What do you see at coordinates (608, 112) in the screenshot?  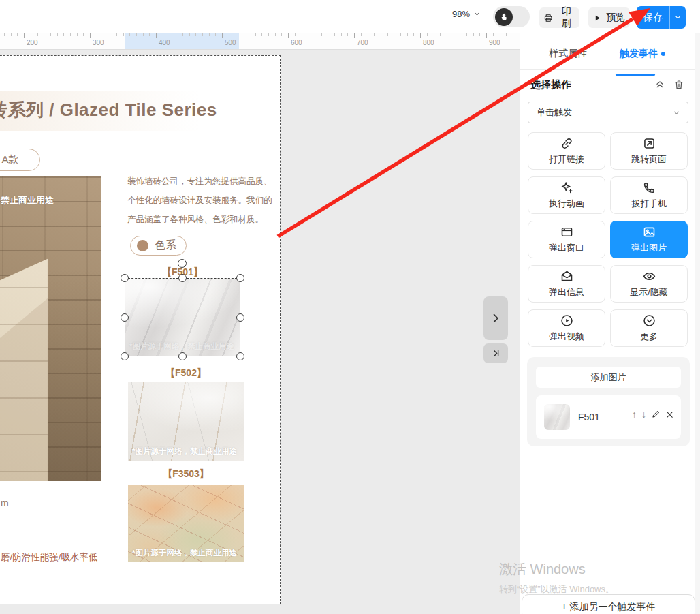 I see `trigger-mode-select: 单击触发` at bounding box center [608, 112].